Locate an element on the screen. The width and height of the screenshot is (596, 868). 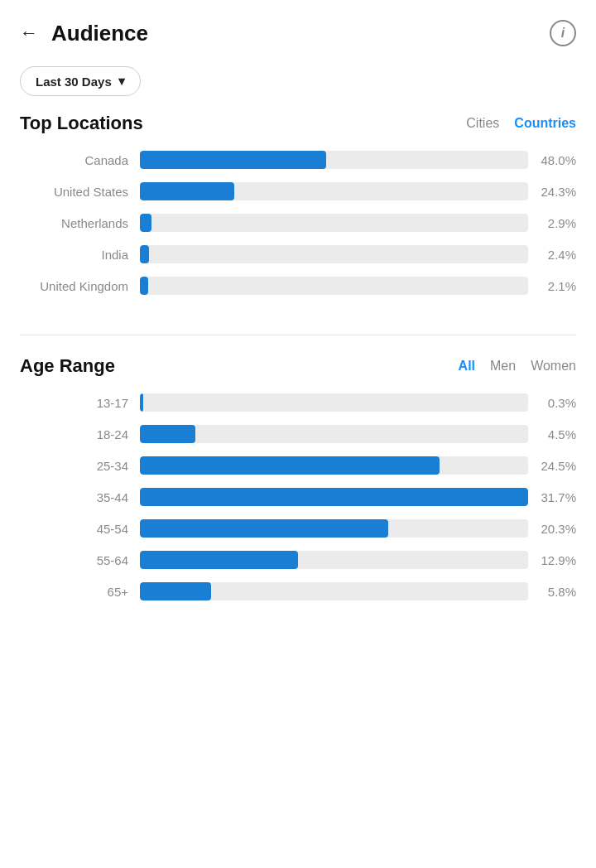
age-bar-row: 25-34 24.5% is located at coordinates (298, 465).